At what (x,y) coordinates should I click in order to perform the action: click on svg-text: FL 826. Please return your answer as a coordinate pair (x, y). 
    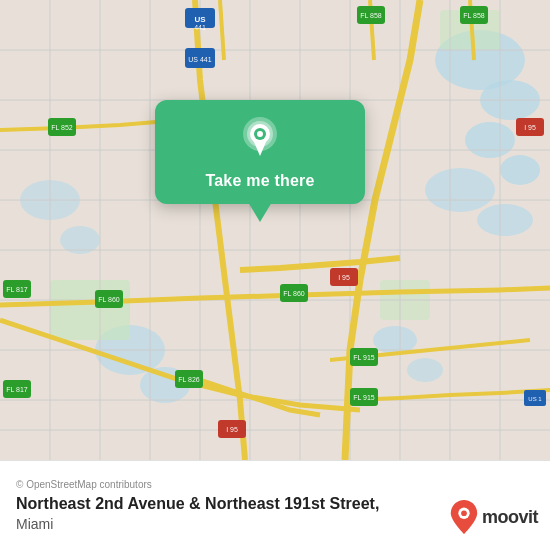
    Looking at the image, I should click on (189, 380).